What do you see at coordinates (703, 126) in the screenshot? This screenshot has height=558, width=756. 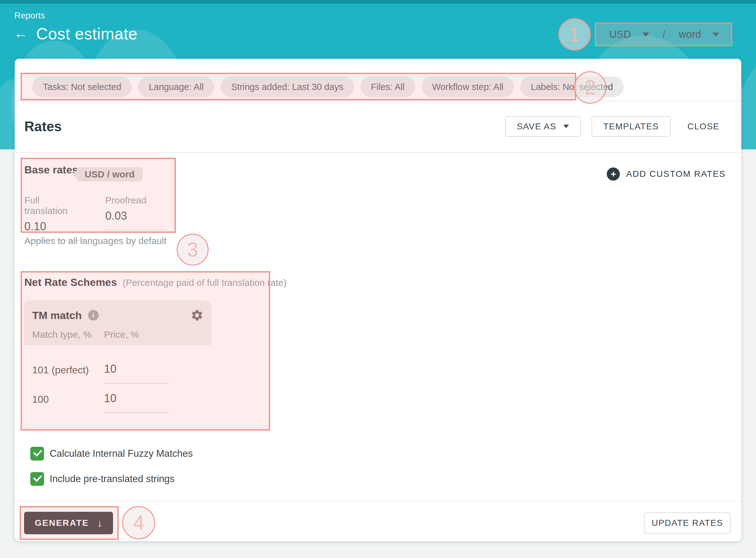 I see `close-button: CLOSE` at bounding box center [703, 126].